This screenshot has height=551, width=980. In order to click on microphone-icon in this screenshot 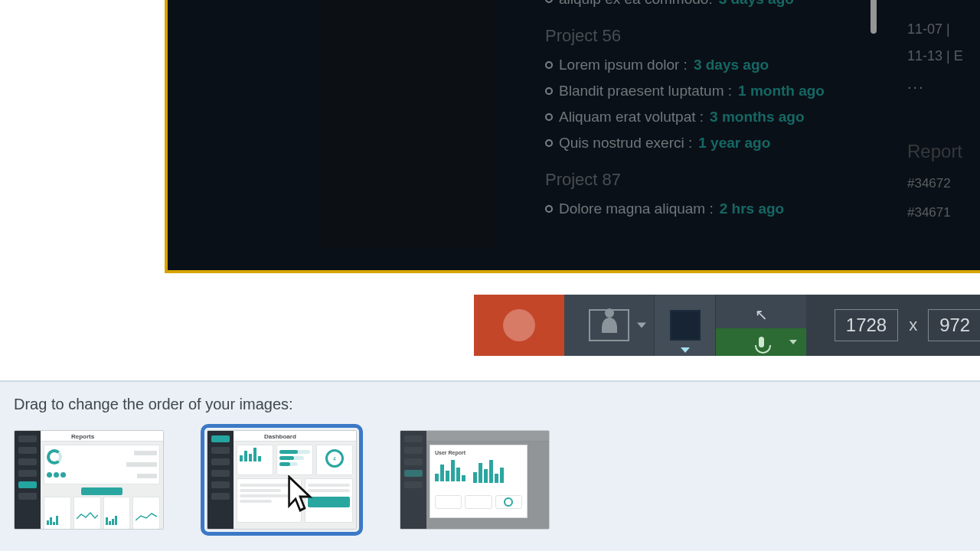, I will do `click(761, 342)`.